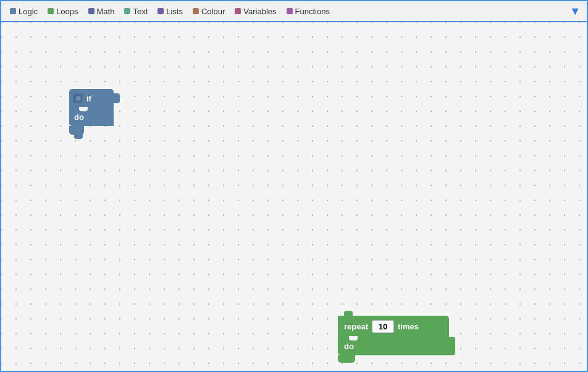  I want to click on logic-color-dot, so click(13, 11).